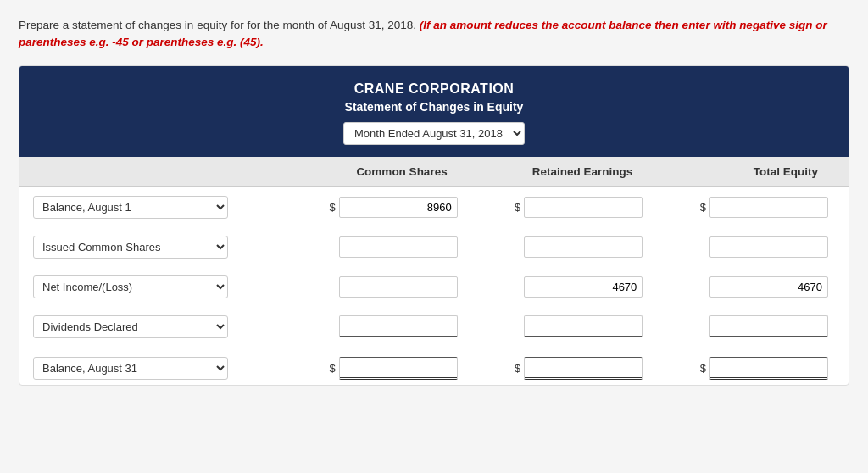 This screenshot has height=473, width=868. Describe the element at coordinates (743, 326) in the screenshot. I see `cell-wrap-col4-row4` at that location.